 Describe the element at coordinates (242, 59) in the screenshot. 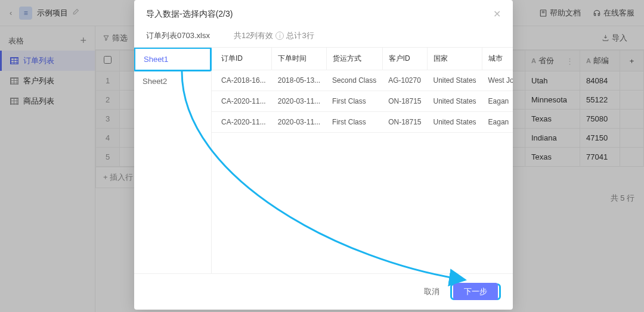

I see `preview-header: 订单ID` at that location.